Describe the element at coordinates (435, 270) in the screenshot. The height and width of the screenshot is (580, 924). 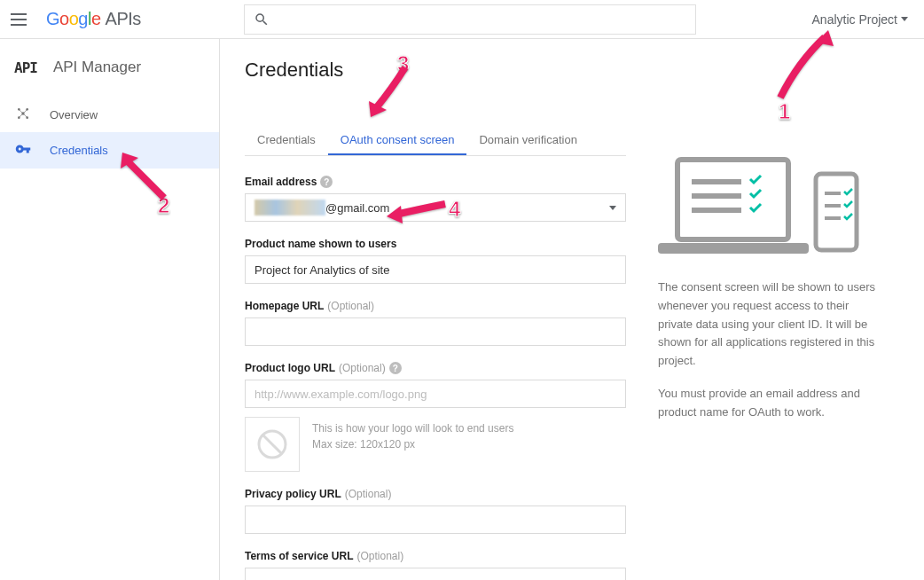
I see `product-name-input` at that location.